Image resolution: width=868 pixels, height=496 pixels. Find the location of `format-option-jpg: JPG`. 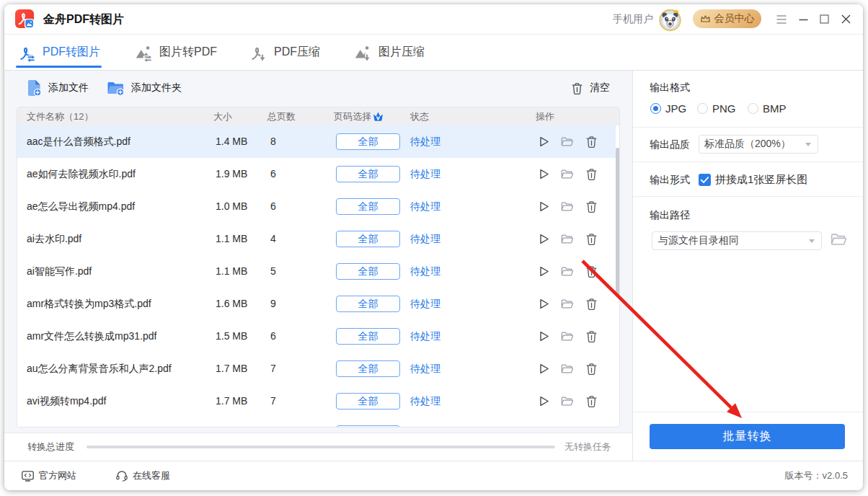

format-option-jpg: JPG is located at coordinates (668, 108).